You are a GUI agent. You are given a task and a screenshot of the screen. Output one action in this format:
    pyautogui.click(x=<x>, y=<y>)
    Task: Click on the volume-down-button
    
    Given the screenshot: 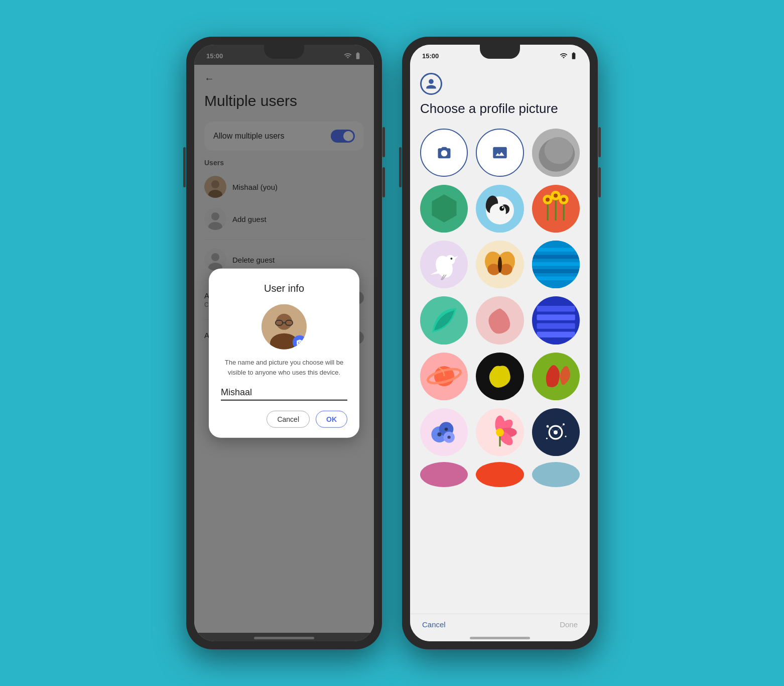 What is the action you would take?
    pyautogui.click(x=383, y=182)
    